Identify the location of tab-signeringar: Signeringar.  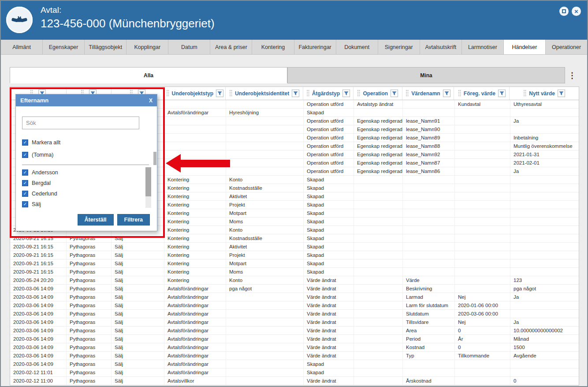
(399, 47).